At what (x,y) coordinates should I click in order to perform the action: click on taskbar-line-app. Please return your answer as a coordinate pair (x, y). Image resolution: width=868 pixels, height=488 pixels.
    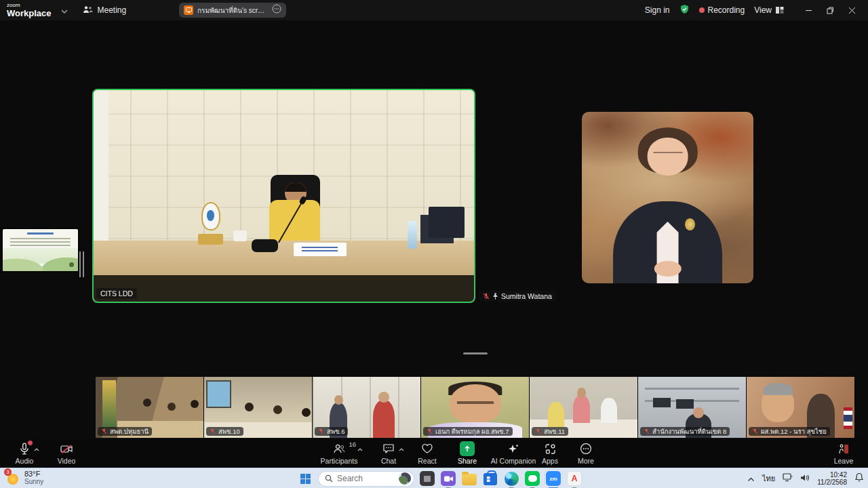
    Looking at the image, I should click on (532, 479).